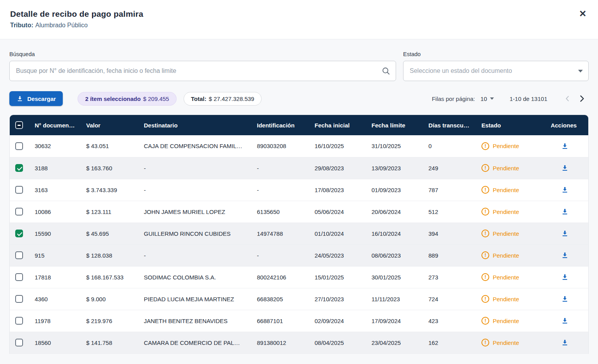 Image resolution: width=598 pixels, height=364 pixels. I want to click on cell-valor: $ 123.111, so click(109, 212).